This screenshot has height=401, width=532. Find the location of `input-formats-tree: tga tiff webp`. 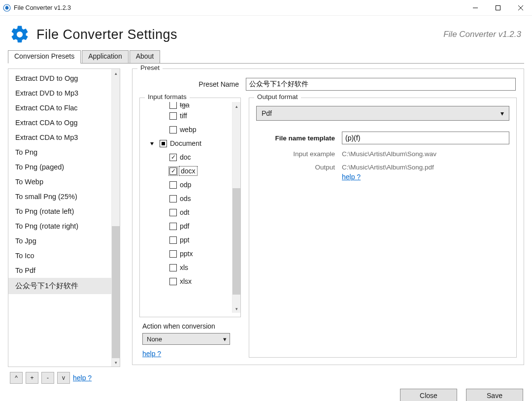

input-formats-tree: tga tiff webp is located at coordinates (186, 207).